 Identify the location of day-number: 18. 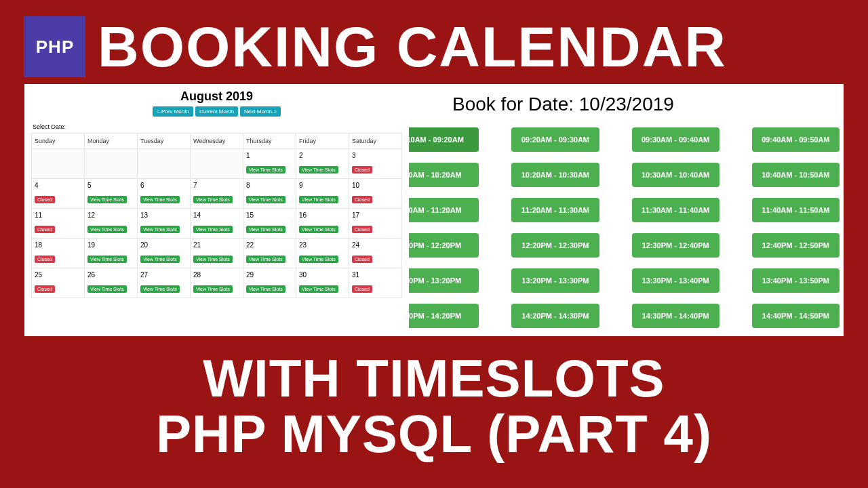
(58, 245).